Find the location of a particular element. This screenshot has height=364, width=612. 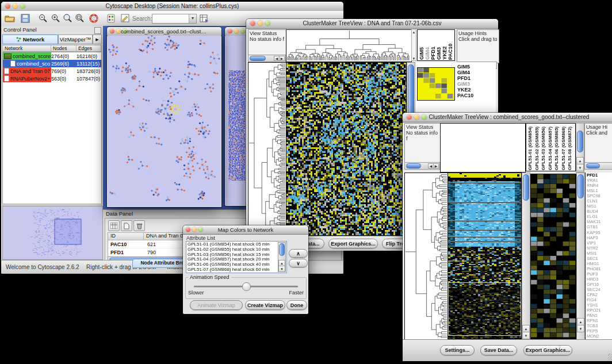

tv2-gene-label: PFD1 is located at coordinates (599, 175).